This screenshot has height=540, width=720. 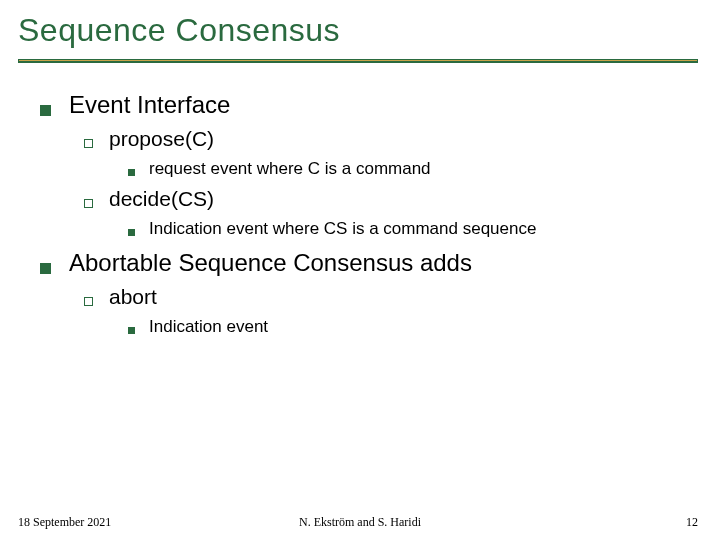 What do you see at coordinates (150, 105) in the screenshot?
I see `bullet-text: Event Interface` at bounding box center [150, 105].